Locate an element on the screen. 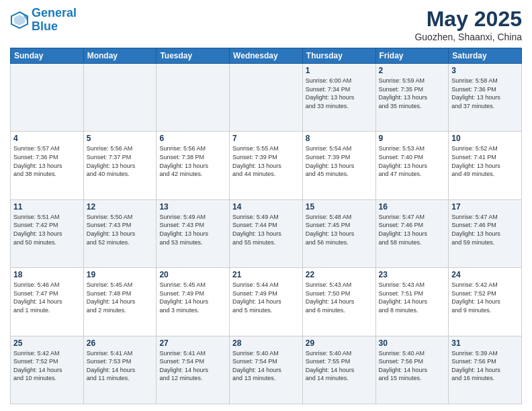 The image size is (532, 411). day-number: 6 is located at coordinates (193, 138).